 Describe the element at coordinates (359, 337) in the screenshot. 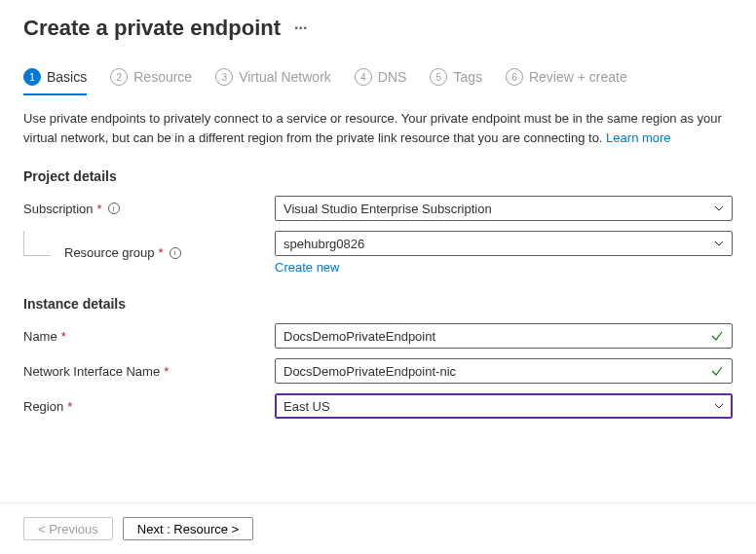

I see `input-value: DocsDemoPrivateEndpoint` at that location.